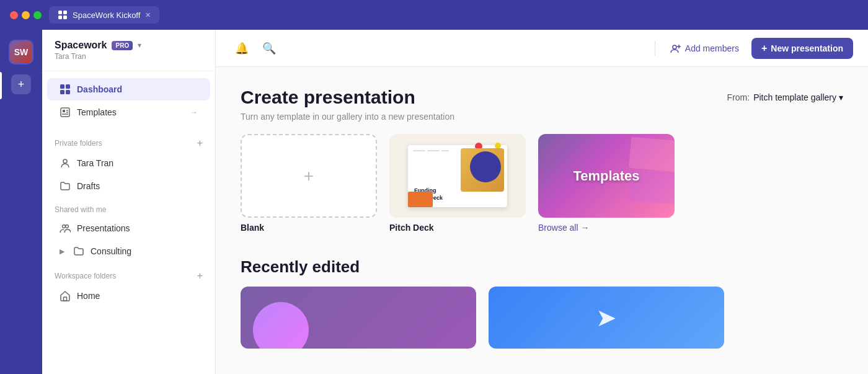 The image size is (868, 374). What do you see at coordinates (129, 175) in the screenshot?
I see `private-items: Tara Tran Drafts` at bounding box center [129, 175].